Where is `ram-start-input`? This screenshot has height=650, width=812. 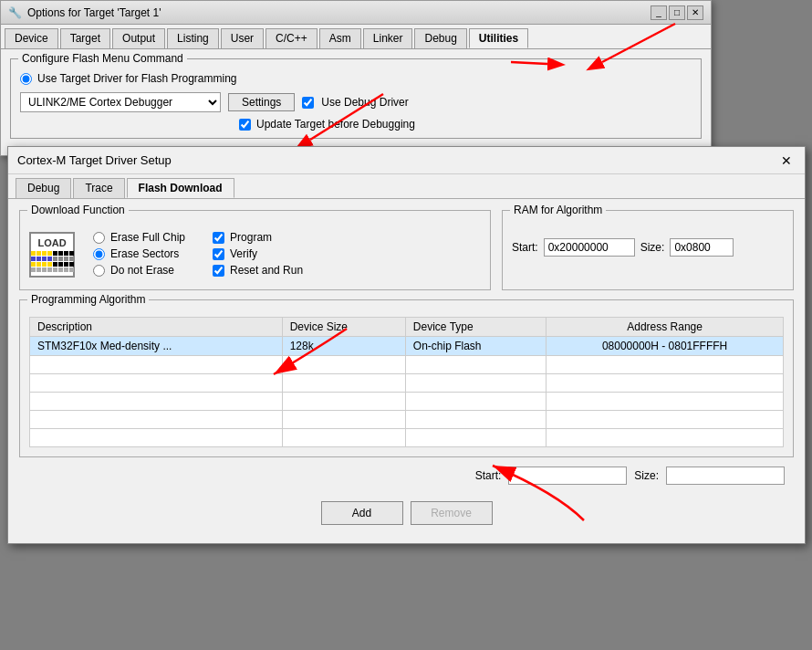 ram-start-input is located at coordinates (589, 247).